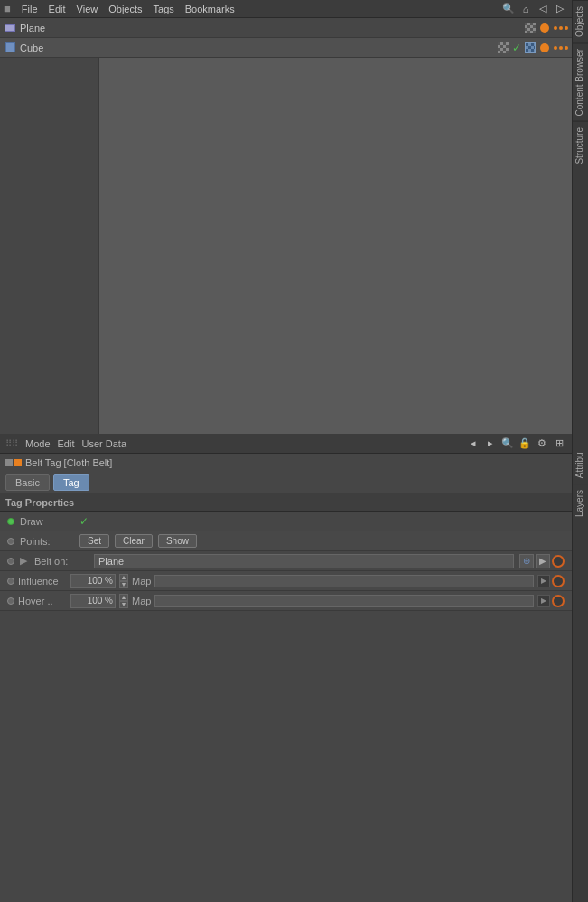  I want to click on hover-end-circle, so click(558, 601).